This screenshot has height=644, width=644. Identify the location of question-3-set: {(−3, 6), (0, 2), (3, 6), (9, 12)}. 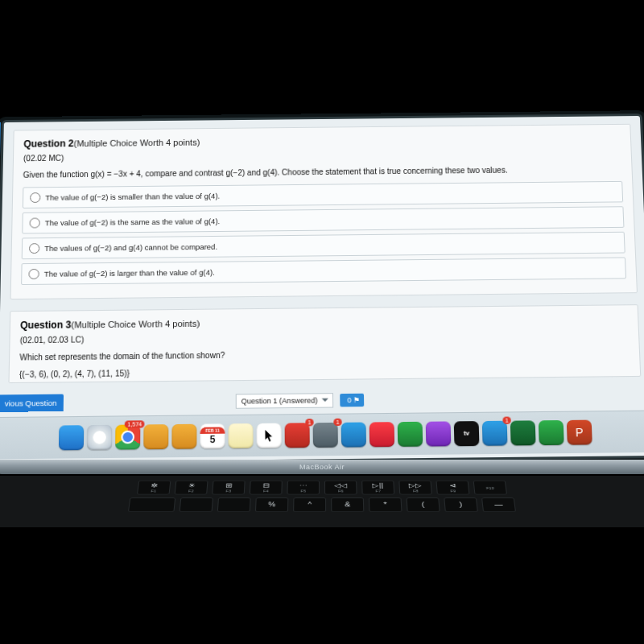
(325, 372).